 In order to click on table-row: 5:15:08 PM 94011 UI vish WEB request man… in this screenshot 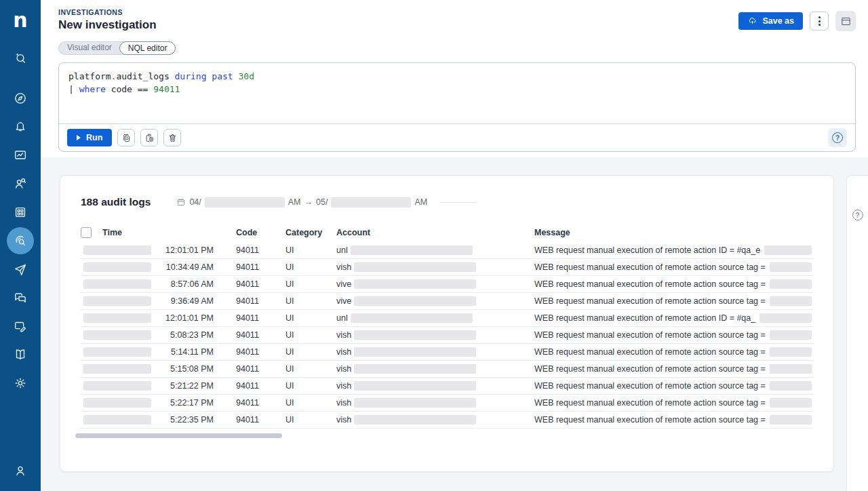, I will do `click(447, 369)`.